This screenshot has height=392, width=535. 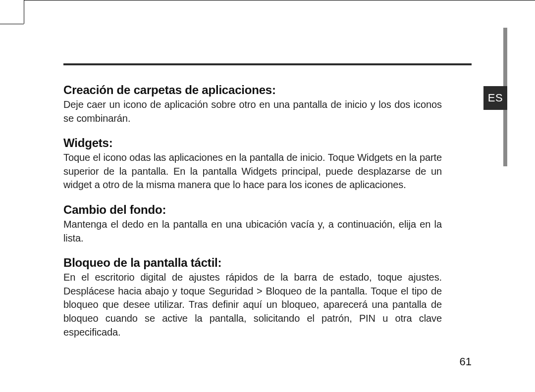 What do you see at coordinates (253, 263) in the screenshot?
I see `section-heading: Bloqueo de la pantalla táctil:` at bounding box center [253, 263].